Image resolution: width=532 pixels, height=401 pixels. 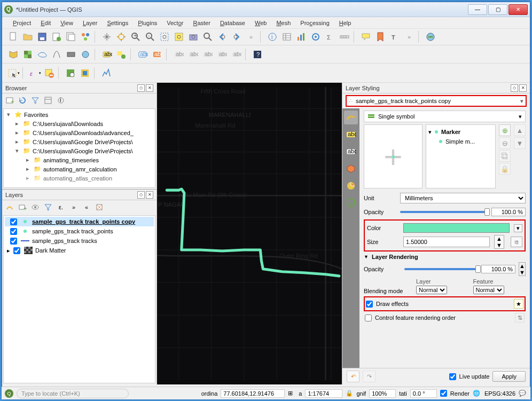 What do you see at coordinates (193, 37) in the screenshot?
I see `zoom-layer-icon` at bounding box center [193, 37].